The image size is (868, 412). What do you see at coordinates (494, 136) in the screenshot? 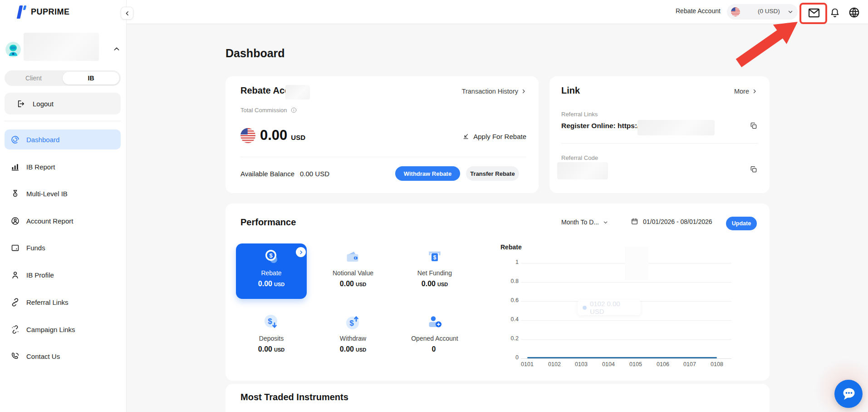
I see `apply-for-rebate-link: Apply For Rebate` at bounding box center [494, 136].